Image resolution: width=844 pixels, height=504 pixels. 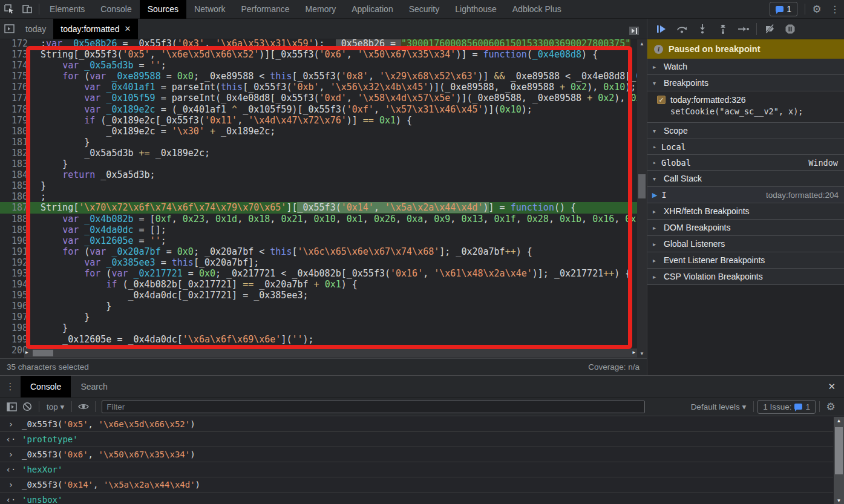 I want to click on code-line: 184 return _0x5a5d3b;, so click(x=318, y=175).